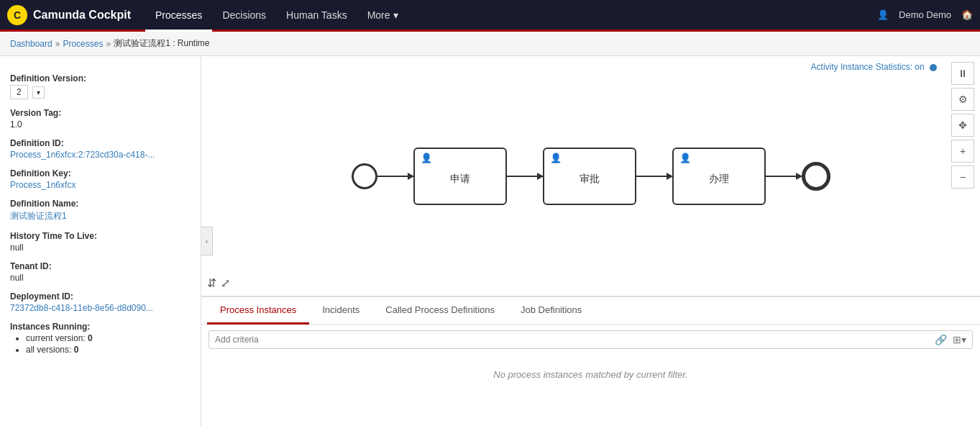 This screenshot has width=980, height=426. Describe the element at coordinates (963, 177) in the screenshot. I see `zoom-out-button: −` at that location.